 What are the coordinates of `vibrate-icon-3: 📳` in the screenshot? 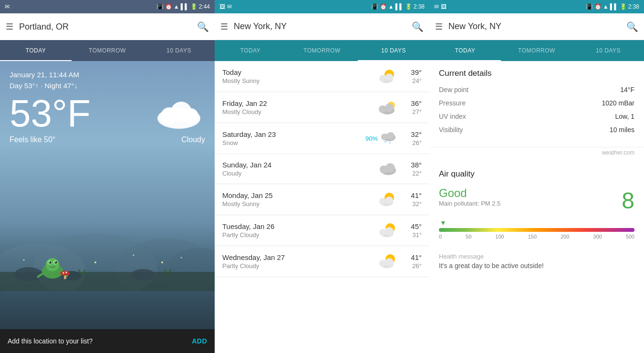 It's located at (590, 7).